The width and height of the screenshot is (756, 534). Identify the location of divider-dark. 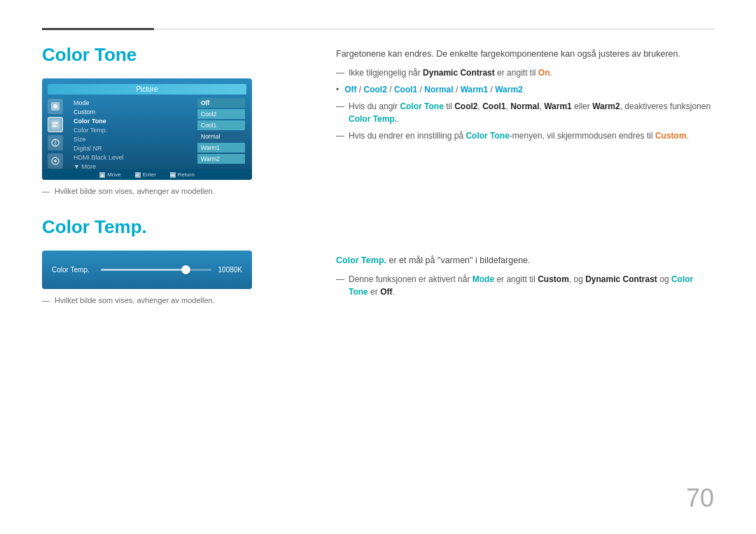
(98, 29).